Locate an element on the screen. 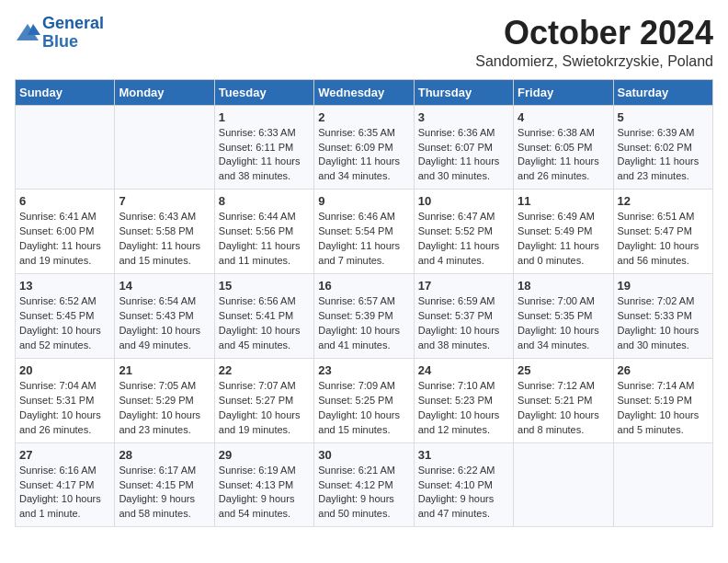 Image resolution: width=728 pixels, height=563 pixels. day-number: 5 is located at coordinates (664, 118).